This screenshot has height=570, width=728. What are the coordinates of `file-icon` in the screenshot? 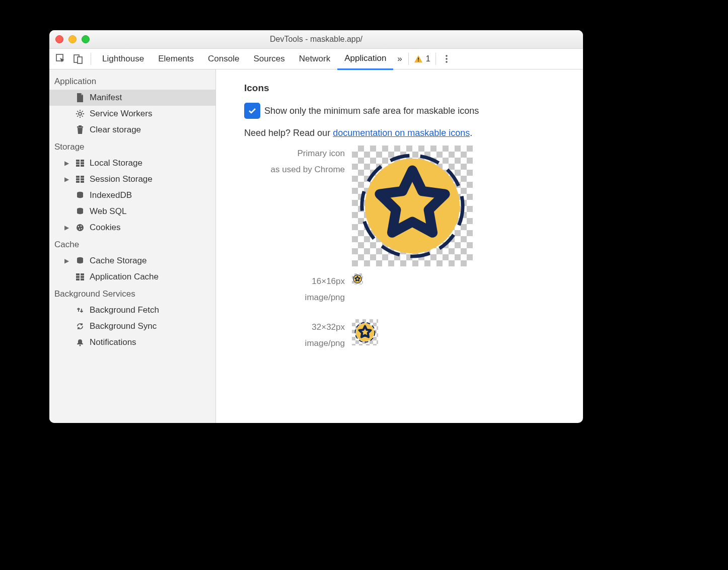 It's located at (80, 98).